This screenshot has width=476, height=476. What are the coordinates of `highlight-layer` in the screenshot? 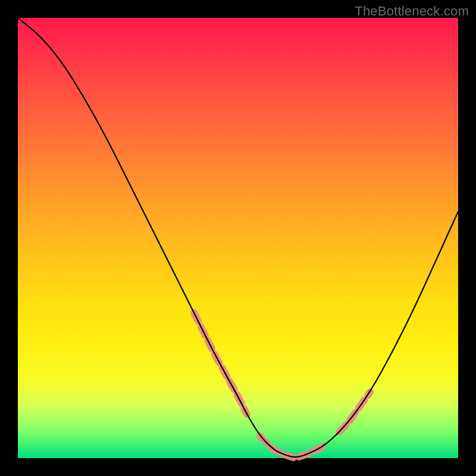 It's located at (282, 386).